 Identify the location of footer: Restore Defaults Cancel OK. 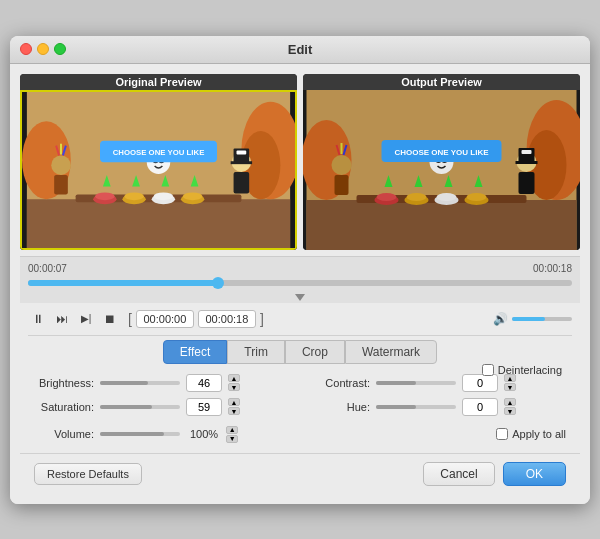
(300, 474).